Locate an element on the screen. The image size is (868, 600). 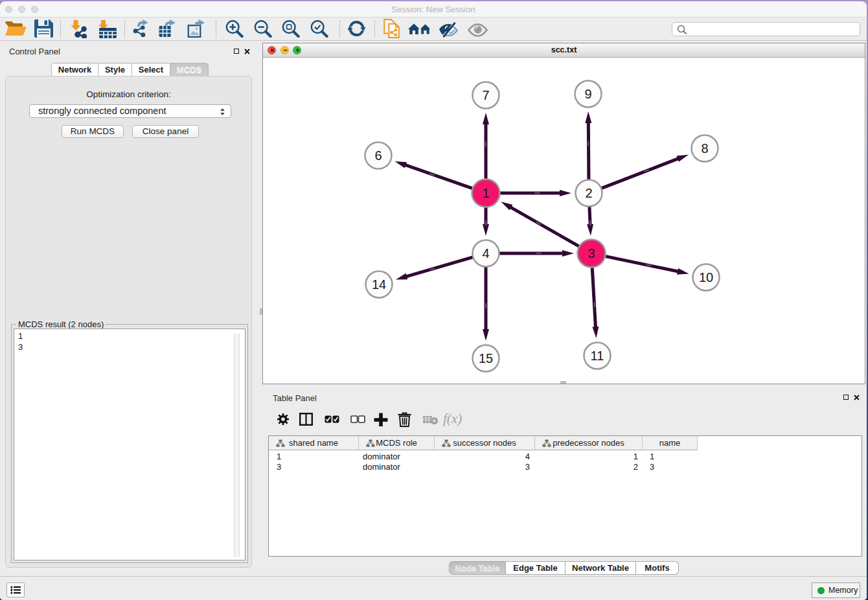
svg-text: 1 is located at coordinates (486, 193).